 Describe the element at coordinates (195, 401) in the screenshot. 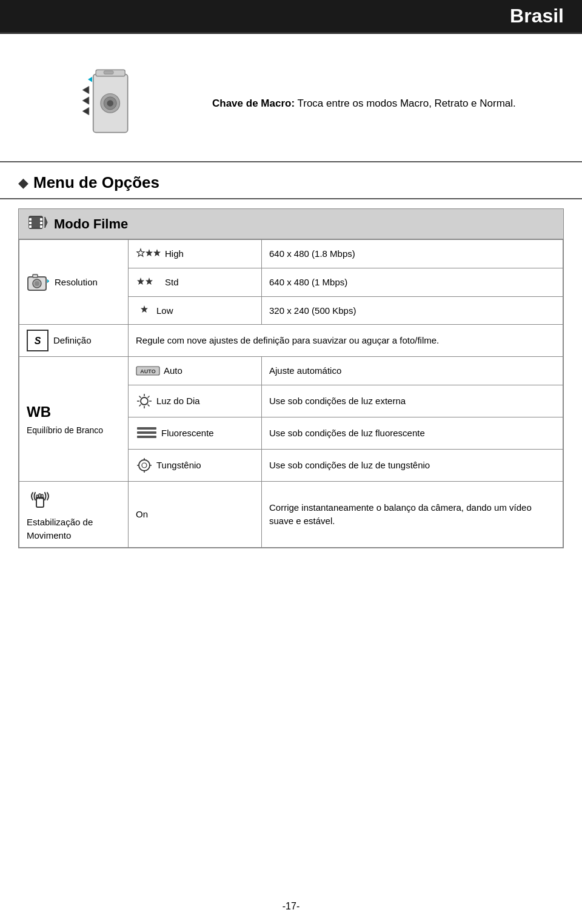

I see `wb-luzdia-row: Luz do Dia` at that location.